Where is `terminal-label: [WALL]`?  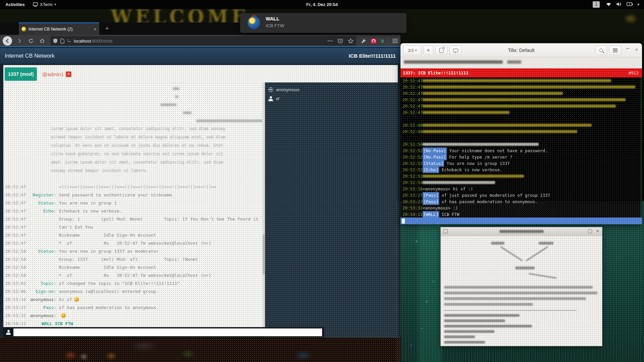 terminal-label: [WALL] is located at coordinates (431, 215).